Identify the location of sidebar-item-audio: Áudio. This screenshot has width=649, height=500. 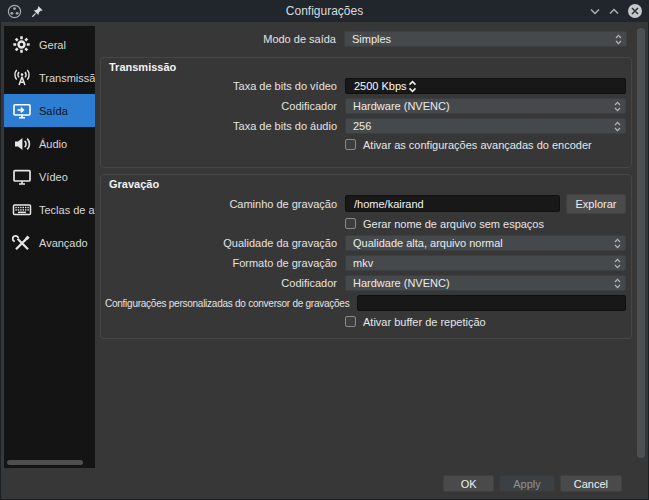
(50, 144).